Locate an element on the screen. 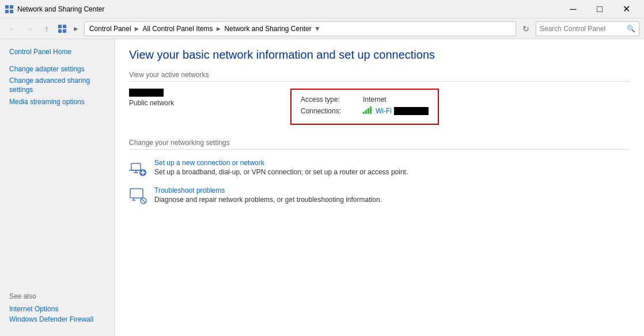 The height and width of the screenshot is (336, 644). see-also-title: See also is located at coordinates (58, 296).